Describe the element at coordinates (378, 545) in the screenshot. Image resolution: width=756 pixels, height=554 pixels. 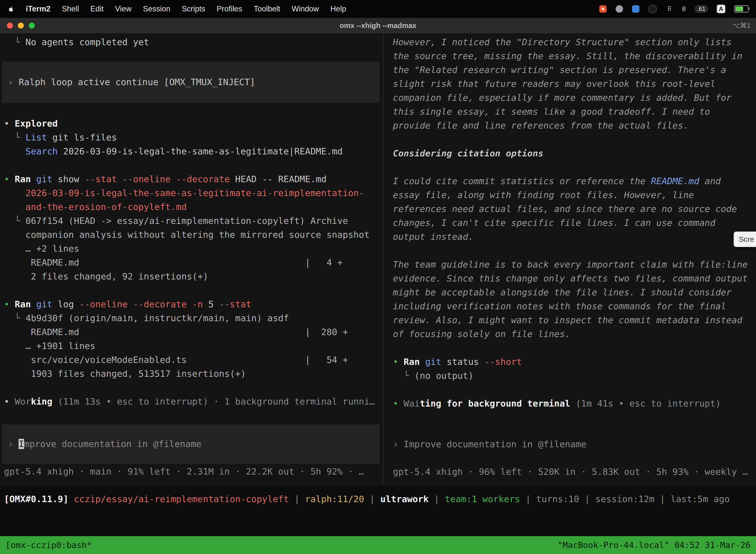
I see `tmux-status-bar: [omx-cczip0:bash* "MacBook-Pro-44.local"…` at that location.